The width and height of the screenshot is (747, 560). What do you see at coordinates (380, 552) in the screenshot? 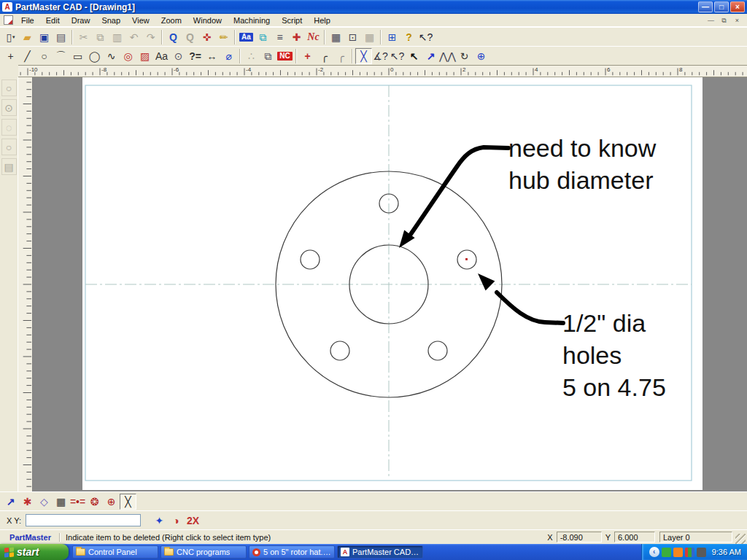
I see `task-button-partmaster-cad-dr: APartMaster CAD - [Dr...` at bounding box center [380, 552].